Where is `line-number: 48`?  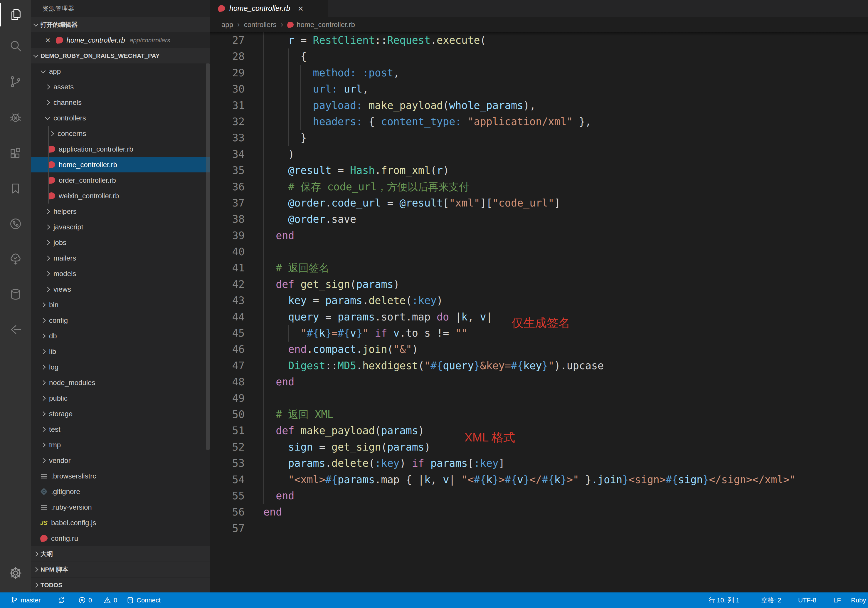
line-number: 48 is located at coordinates (228, 382).